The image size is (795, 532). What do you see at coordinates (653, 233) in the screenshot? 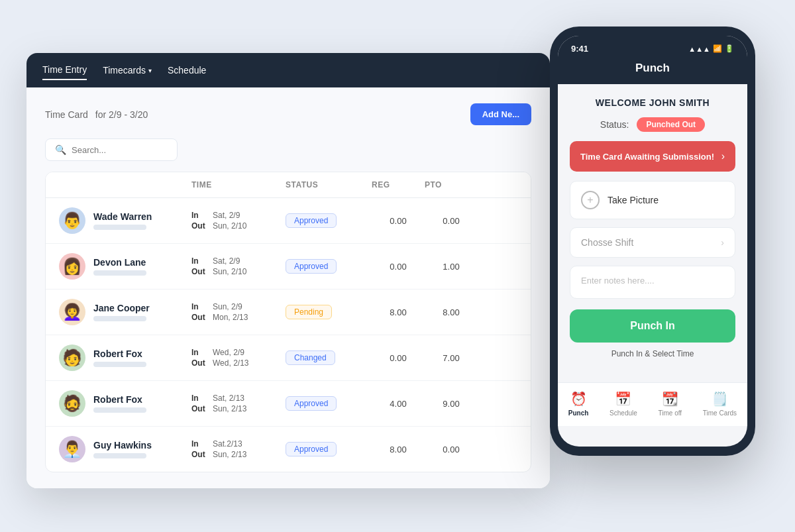
I see `phone-body: WELCOME JOHN SMITH Status: Punched Out T…` at bounding box center [653, 233].